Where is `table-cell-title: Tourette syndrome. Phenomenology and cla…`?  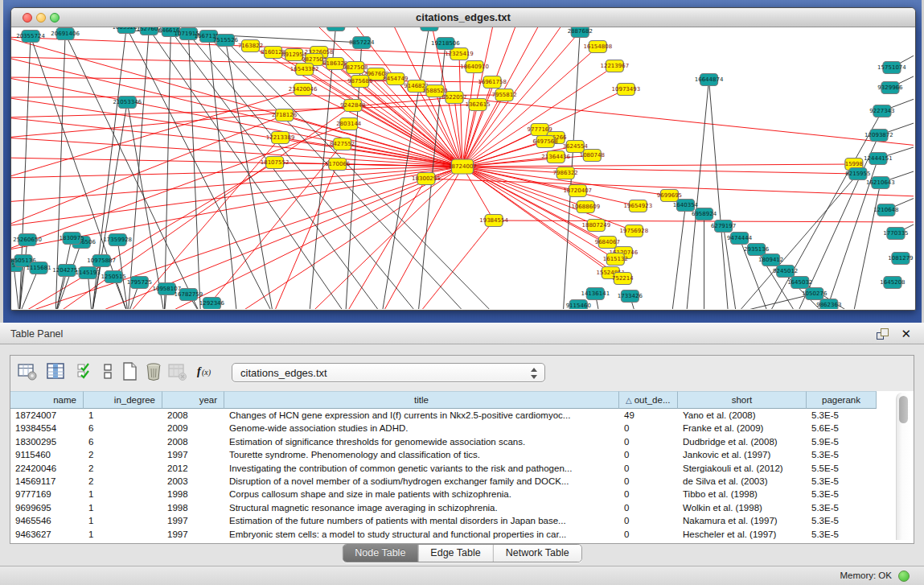
table-cell-title: Tourette syndrome. Phenomenology and cla… is located at coordinates (421, 455).